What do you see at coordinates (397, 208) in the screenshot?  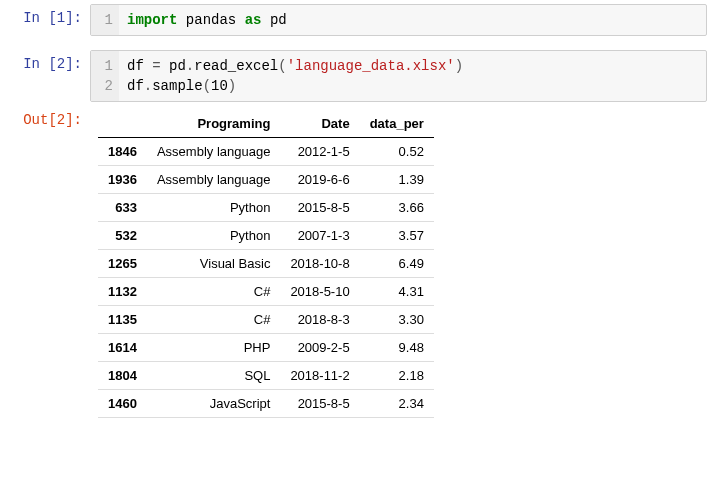 I see `table-cell: 3.66` at bounding box center [397, 208].